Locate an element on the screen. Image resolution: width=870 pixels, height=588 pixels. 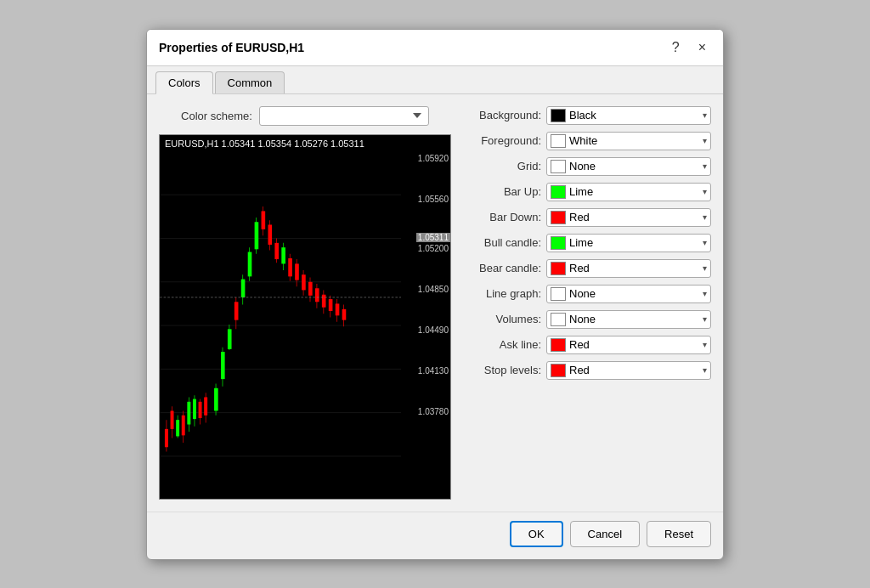
title-bar: Properties of EURUSD,H1 ? × is located at coordinates (435, 48).